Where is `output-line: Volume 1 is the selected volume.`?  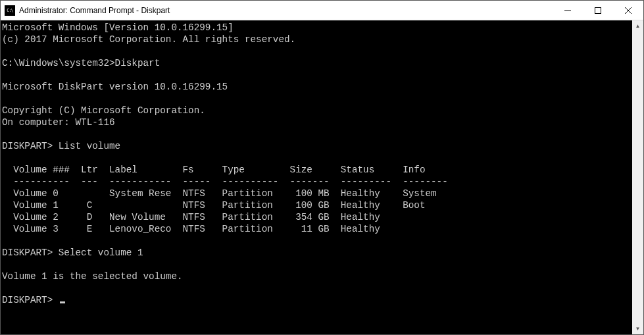
output-line: Volume 1 is the selected volume. is located at coordinates (92, 276).